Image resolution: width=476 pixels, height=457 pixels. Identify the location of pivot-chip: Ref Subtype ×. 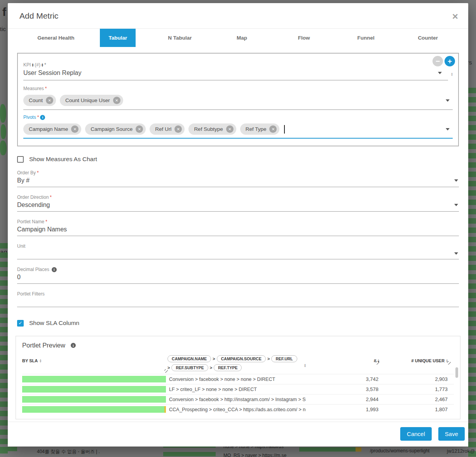
(212, 129).